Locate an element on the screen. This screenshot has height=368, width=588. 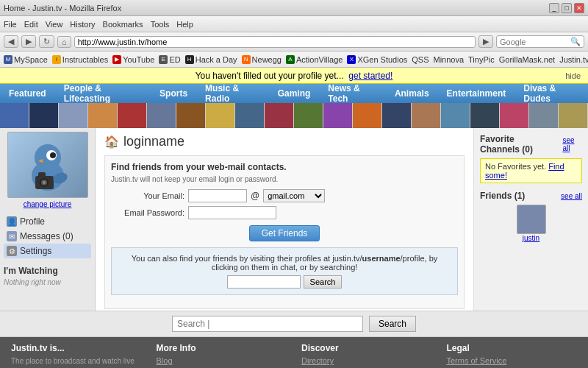
notification-text: You haven't filled out your profile yet.… is located at coordinates (294, 76).